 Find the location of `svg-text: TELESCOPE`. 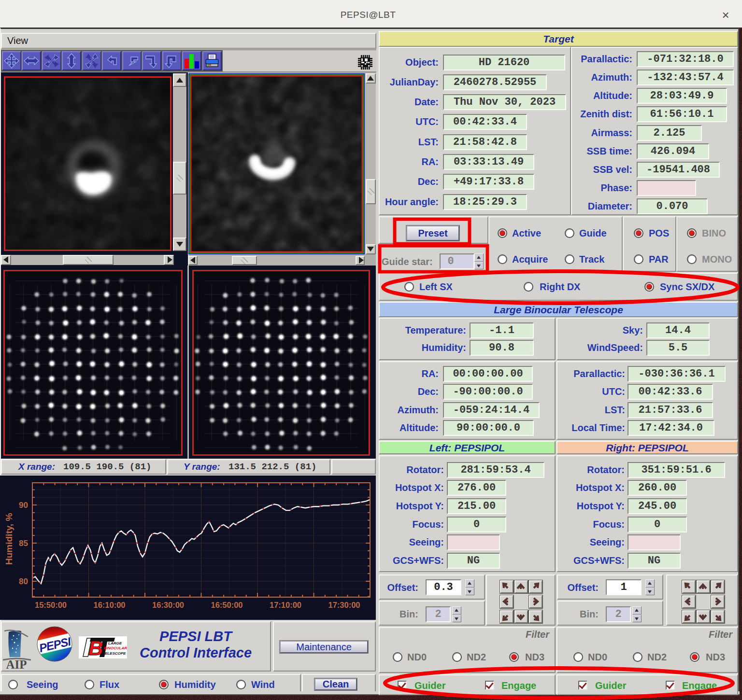

svg-text: TELESCOPE is located at coordinates (114, 654).